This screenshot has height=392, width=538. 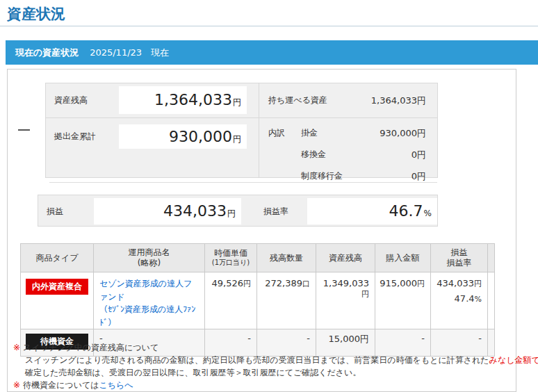 What do you see at coordinates (193, 100) in the screenshot?
I see `asset-balance-value: 1,364,033` at bounding box center [193, 100].